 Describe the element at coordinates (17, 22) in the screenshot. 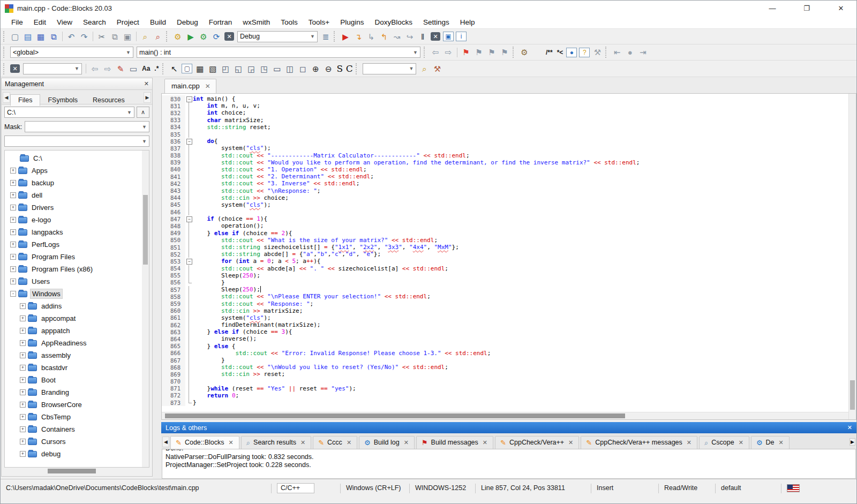

I see `menu-item-file: File` at that location.